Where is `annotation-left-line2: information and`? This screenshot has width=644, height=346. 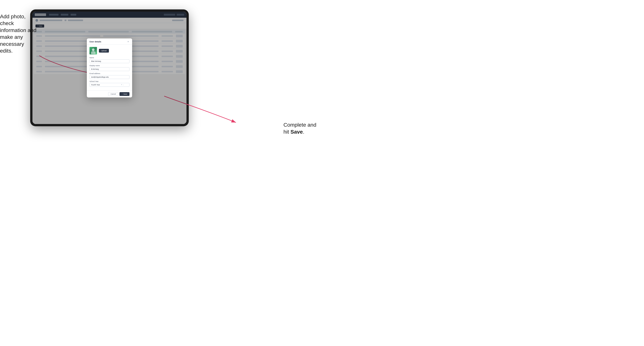 annotation-left-line2: information and is located at coordinates (18, 30).